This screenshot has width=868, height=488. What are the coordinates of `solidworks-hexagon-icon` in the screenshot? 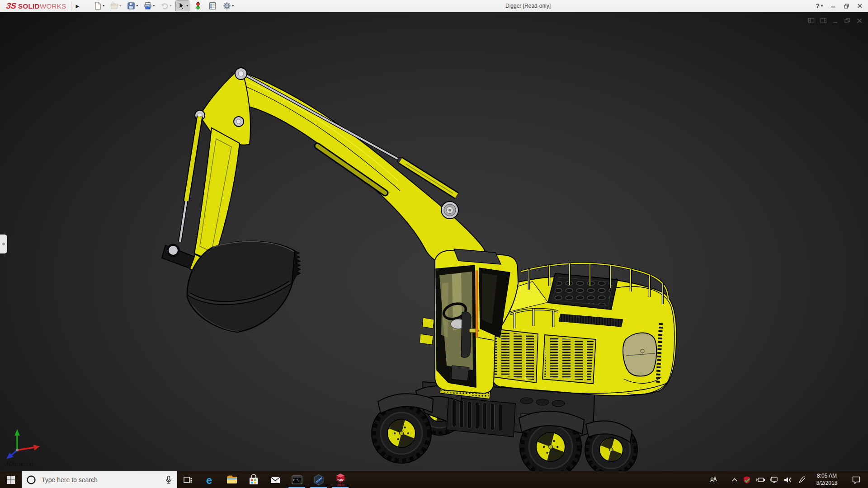 It's located at (319, 480).